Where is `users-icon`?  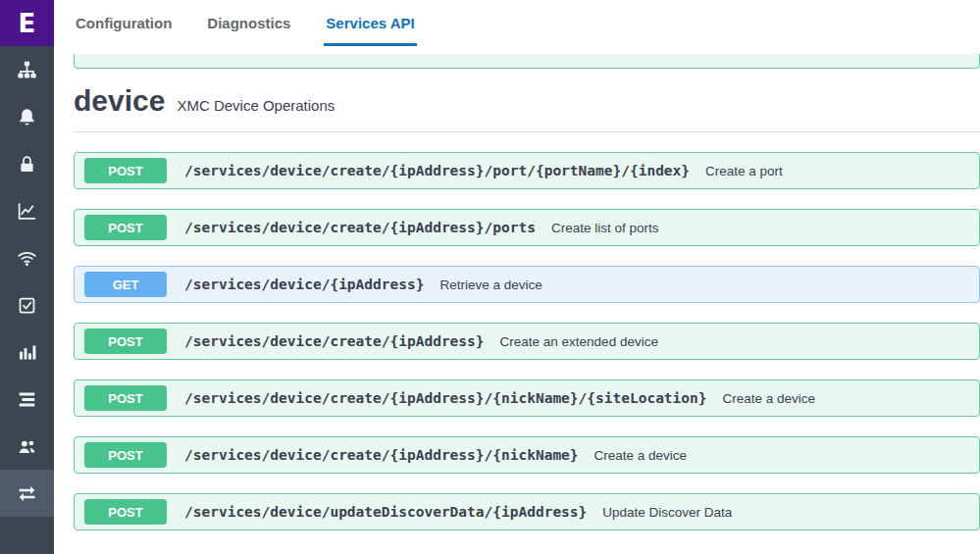 users-icon is located at coordinates (27, 447).